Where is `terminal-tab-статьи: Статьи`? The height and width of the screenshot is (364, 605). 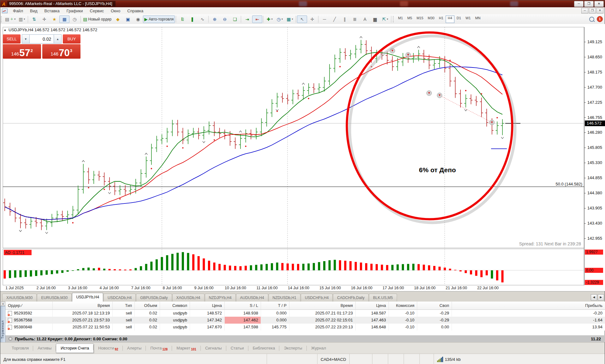 terminal-tab-статьи: Статьи is located at coordinates (237, 348).